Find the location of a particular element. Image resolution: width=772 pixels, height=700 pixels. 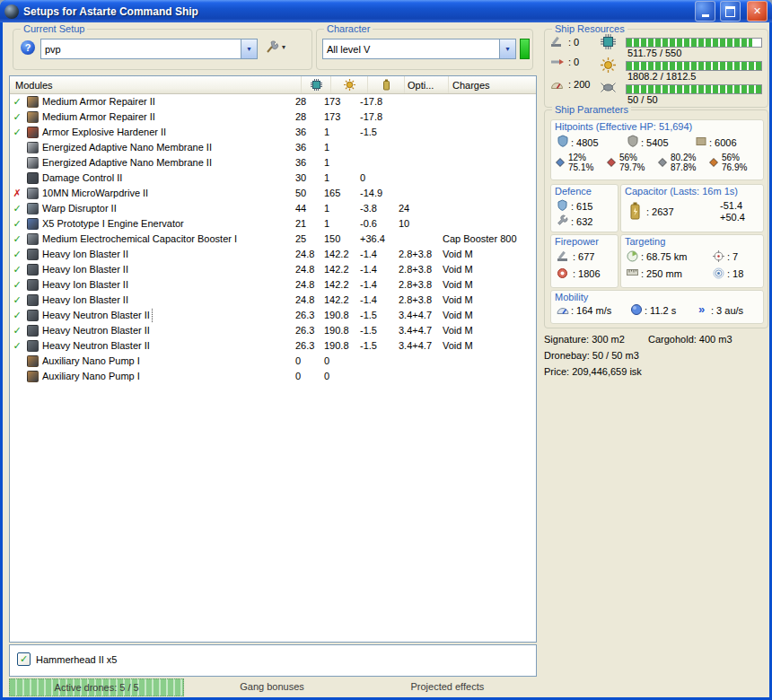

tab-projected-effects: Projected effects is located at coordinates (447, 687).